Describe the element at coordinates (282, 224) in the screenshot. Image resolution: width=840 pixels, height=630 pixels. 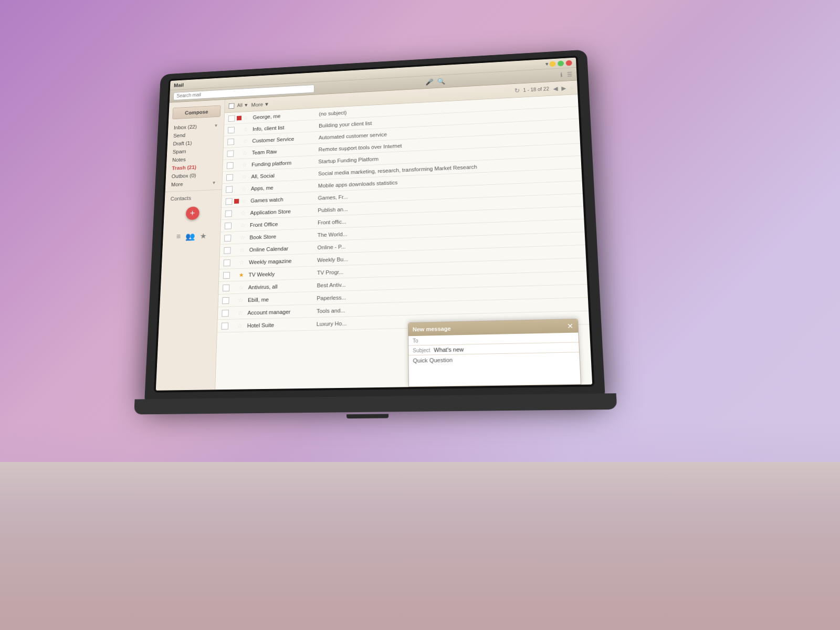
I see `email-sender: Front Office` at that location.